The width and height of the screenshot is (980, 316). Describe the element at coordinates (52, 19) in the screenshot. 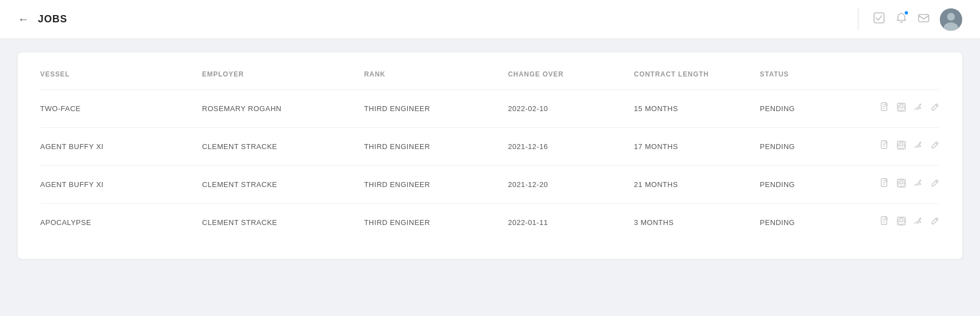

I see `page-title: JOBS` at that location.